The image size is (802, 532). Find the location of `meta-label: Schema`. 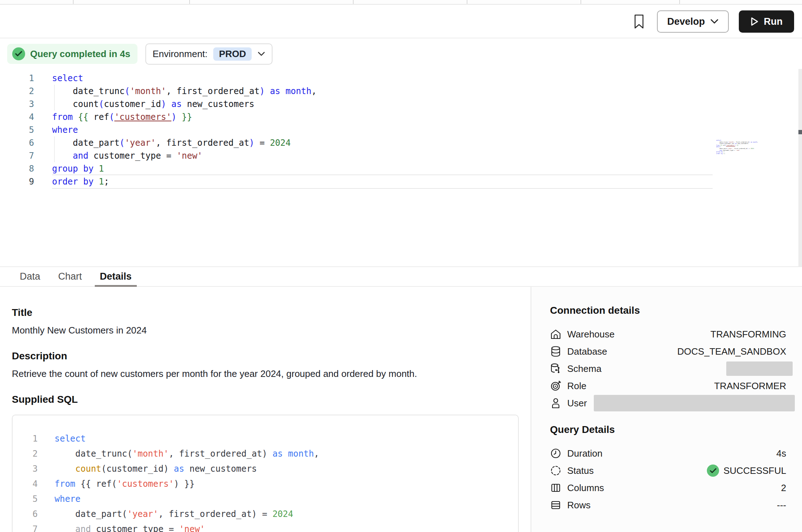

meta-label: Schema is located at coordinates (584, 369).